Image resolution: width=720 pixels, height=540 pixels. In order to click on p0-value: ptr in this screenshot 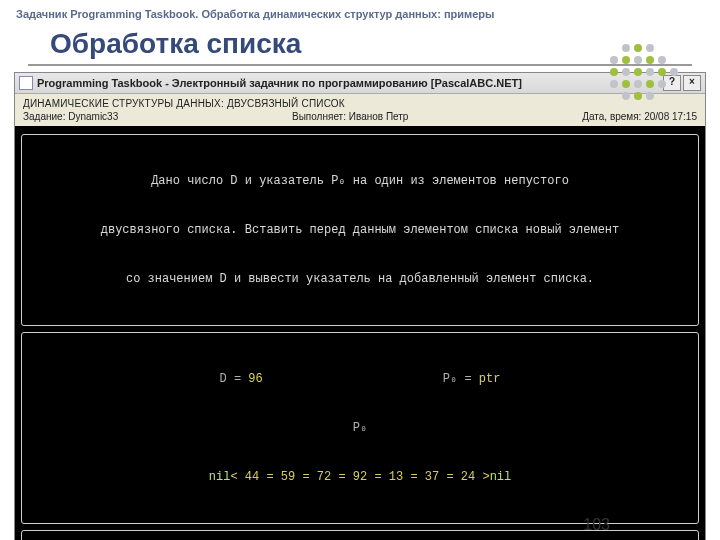, I will do `click(490, 379)`.